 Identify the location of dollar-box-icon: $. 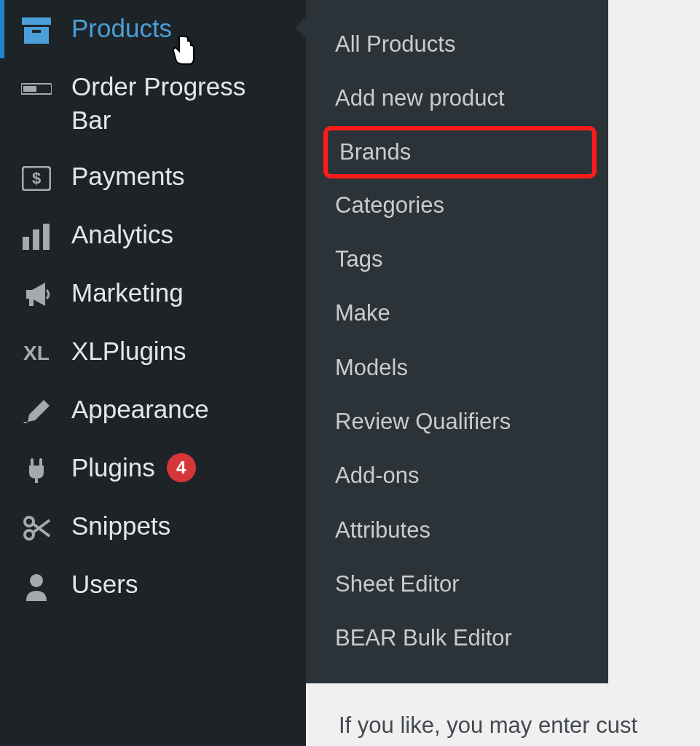
(36, 178).